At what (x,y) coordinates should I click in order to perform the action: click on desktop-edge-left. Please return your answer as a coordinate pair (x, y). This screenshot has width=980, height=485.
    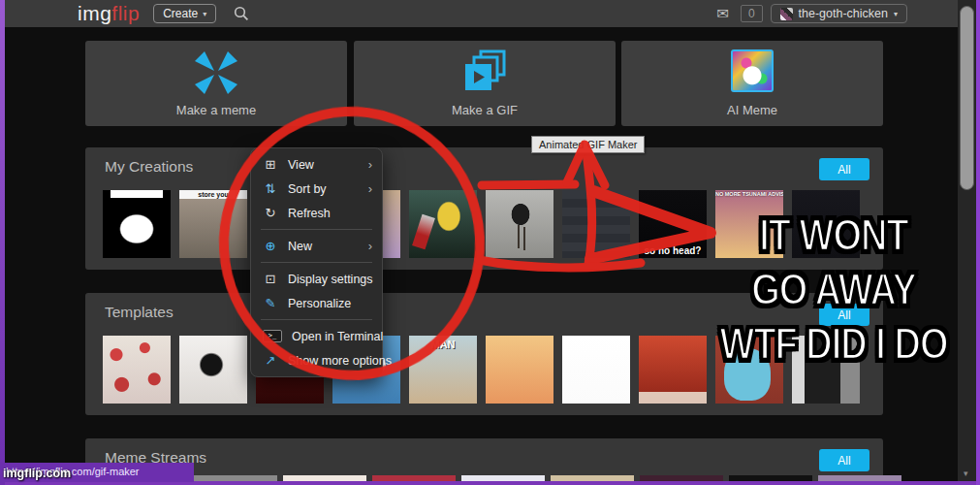
    Looking at the image, I should click on (2, 242).